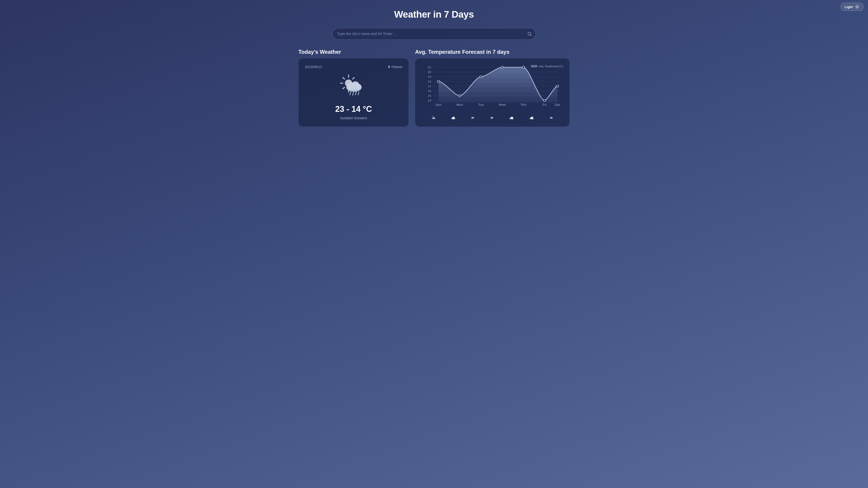 The image size is (868, 488). Describe the element at coordinates (492, 92) in the screenshot. I see `forecast-card: Avg. Temperature(°C)` at that location.